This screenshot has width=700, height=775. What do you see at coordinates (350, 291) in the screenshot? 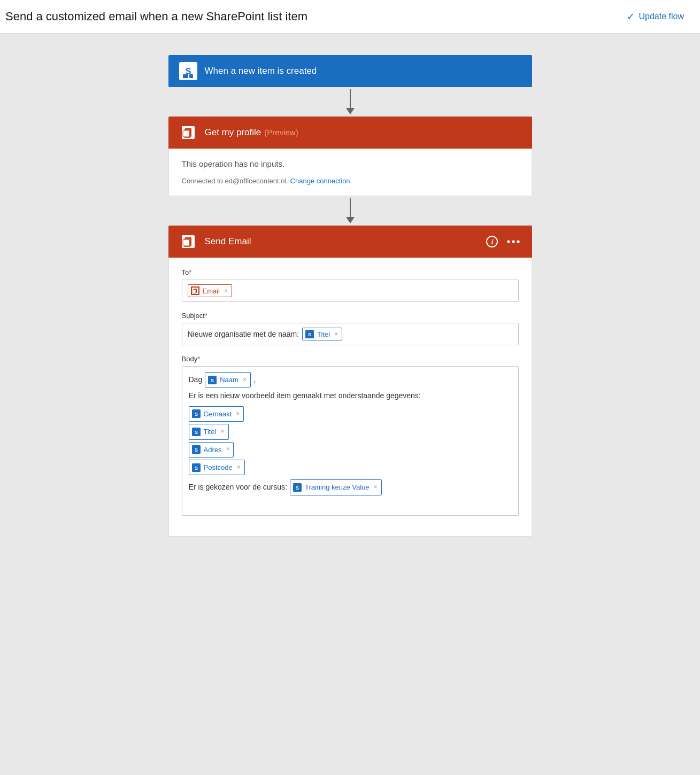
I see `to-input: Email ×` at bounding box center [350, 291].